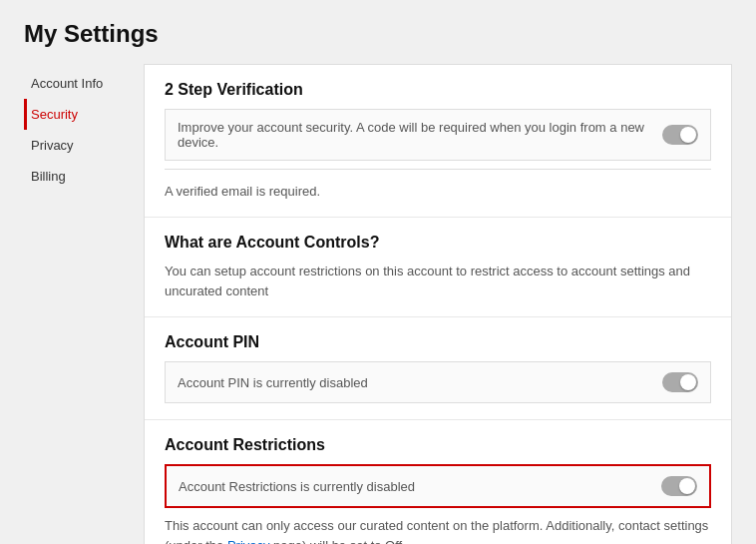 This screenshot has height=544, width=756. What do you see at coordinates (420, 135) in the screenshot?
I see `two-step-toggle-text: Improve your account security. A code wi…` at bounding box center [420, 135].